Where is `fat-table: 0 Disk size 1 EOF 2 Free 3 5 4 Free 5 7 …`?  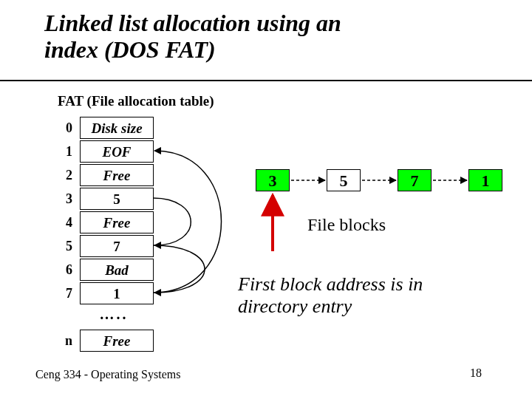 fat-table: 0 Disk size 1 EOF 2 Free 3 5 4 Free 5 7 … is located at coordinates (106, 235).